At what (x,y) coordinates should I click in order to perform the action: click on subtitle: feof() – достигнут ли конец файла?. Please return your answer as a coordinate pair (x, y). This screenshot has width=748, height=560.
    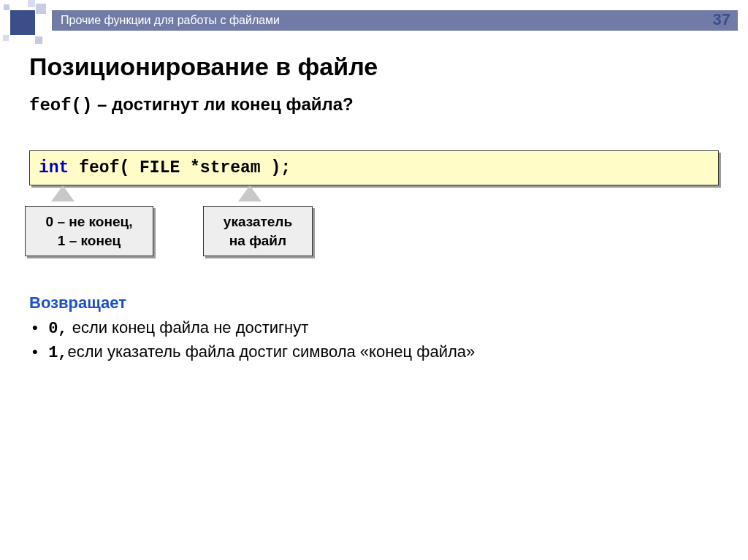
    Looking at the image, I should click on (374, 105).